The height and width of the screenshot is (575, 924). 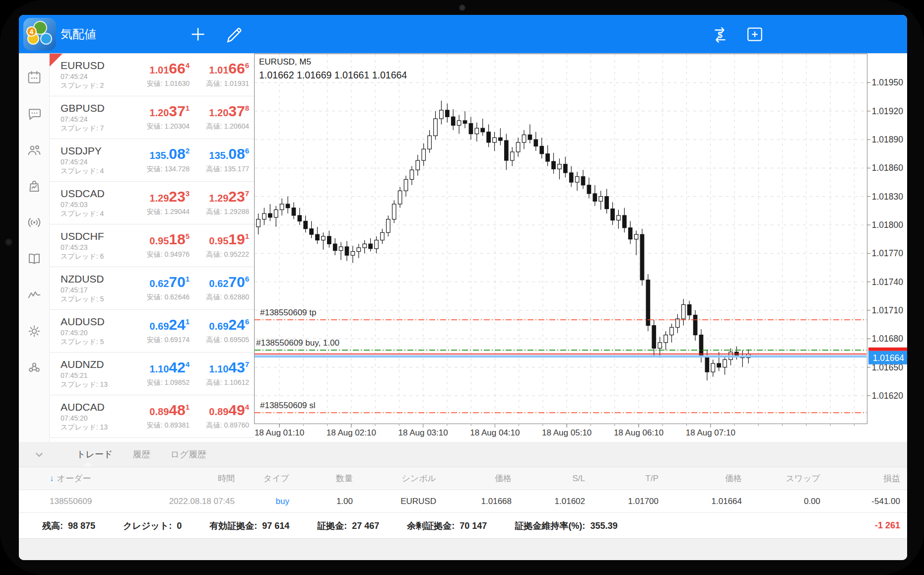 What do you see at coordinates (249, 526) in the screenshot?
I see `account-item: 有効証拠金:97 614` at bounding box center [249, 526].